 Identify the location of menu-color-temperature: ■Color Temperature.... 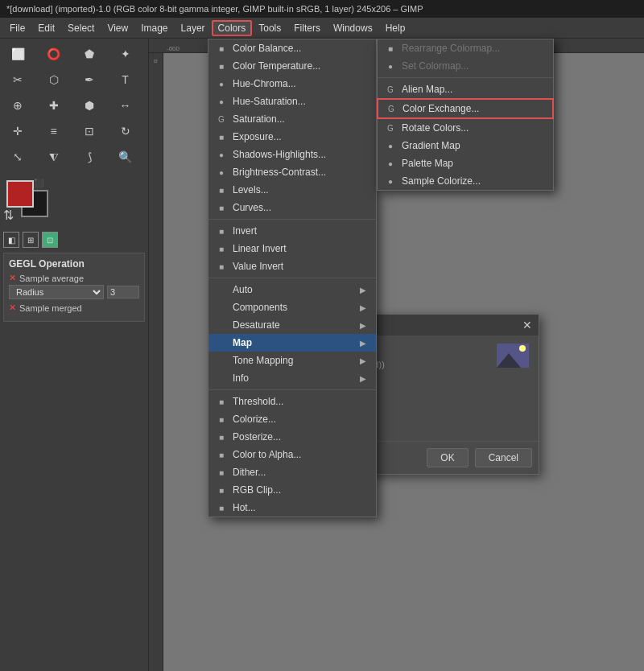
(292, 66).